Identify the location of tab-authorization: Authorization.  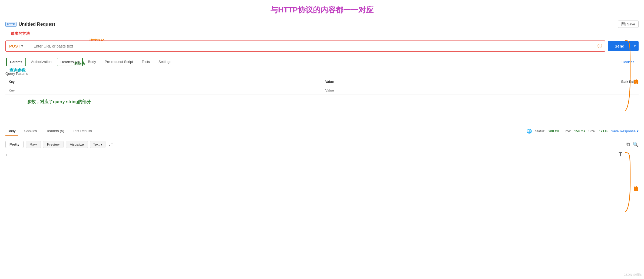
(41, 62).